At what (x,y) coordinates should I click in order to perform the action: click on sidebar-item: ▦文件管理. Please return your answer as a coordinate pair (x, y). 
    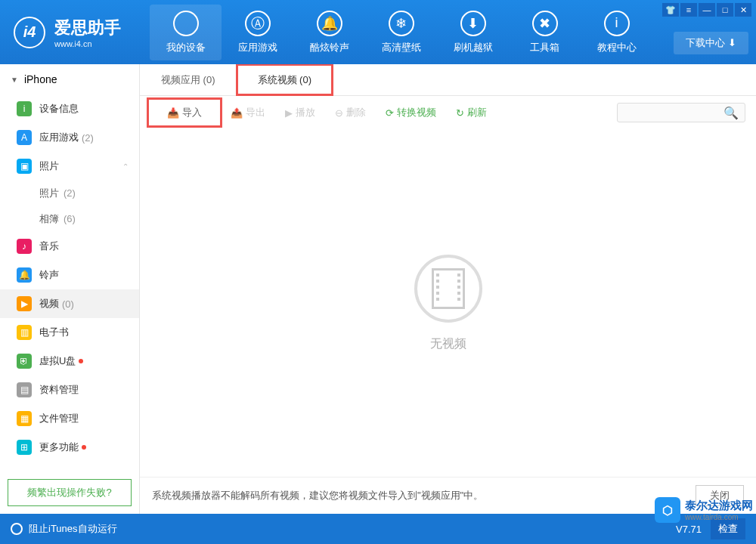
    Looking at the image, I should click on (70, 419).